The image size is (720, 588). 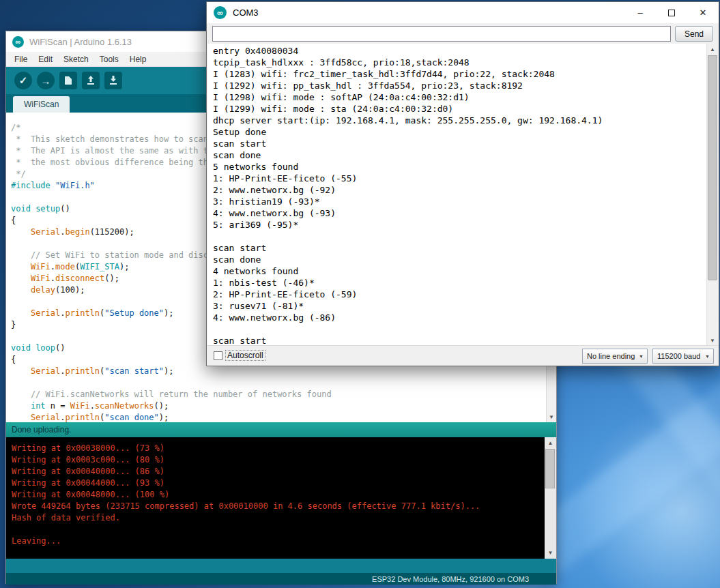 I want to click on console-scroll-thumb, so click(x=550, y=469).